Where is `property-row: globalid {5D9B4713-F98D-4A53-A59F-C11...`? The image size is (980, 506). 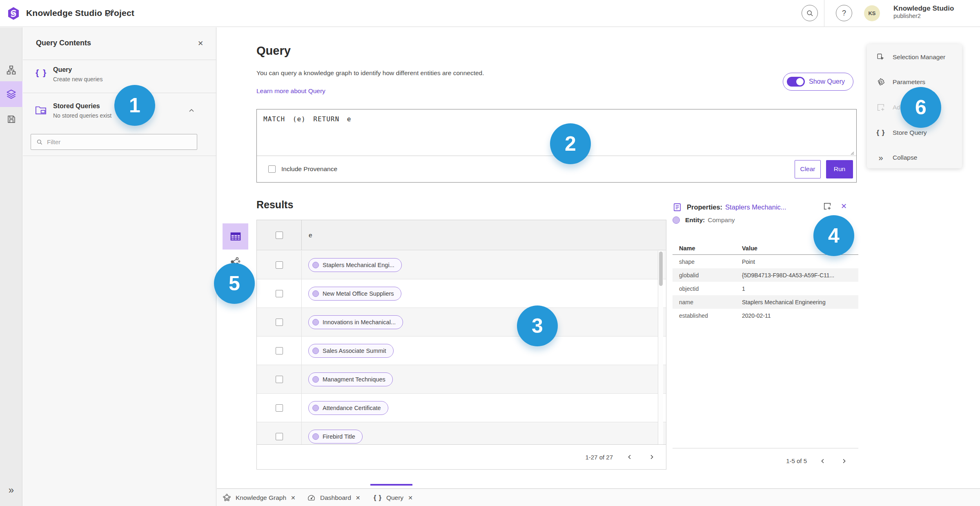 property-row: globalid {5D9B4713-F98D-4A53-A59F-C11... is located at coordinates (765, 275).